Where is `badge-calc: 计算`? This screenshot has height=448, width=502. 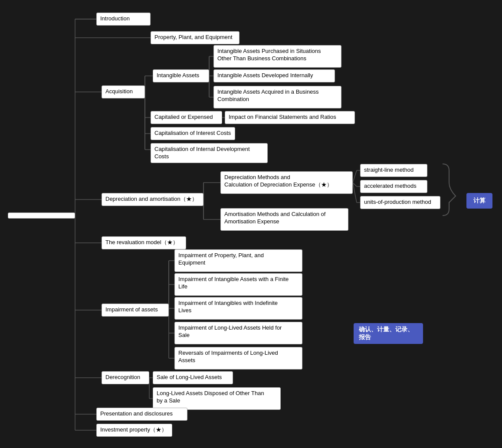
badge-calc: 计算 is located at coordinates (479, 201).